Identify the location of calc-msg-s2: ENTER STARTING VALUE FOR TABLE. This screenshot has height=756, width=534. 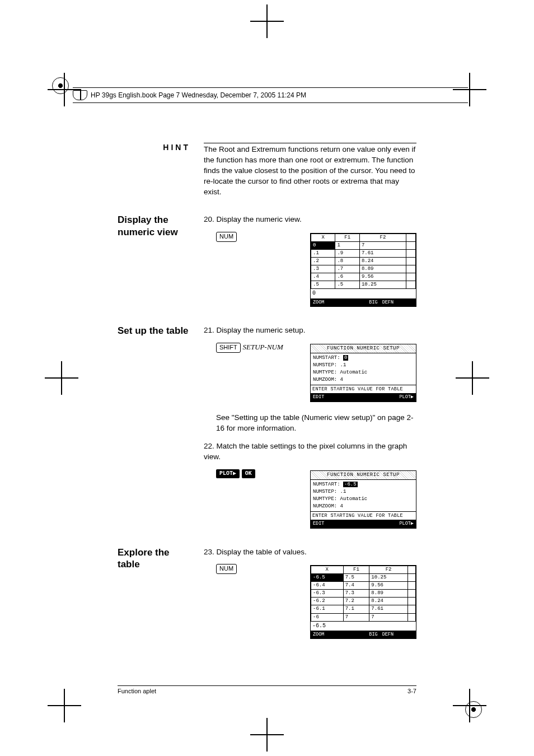
(363, 515).